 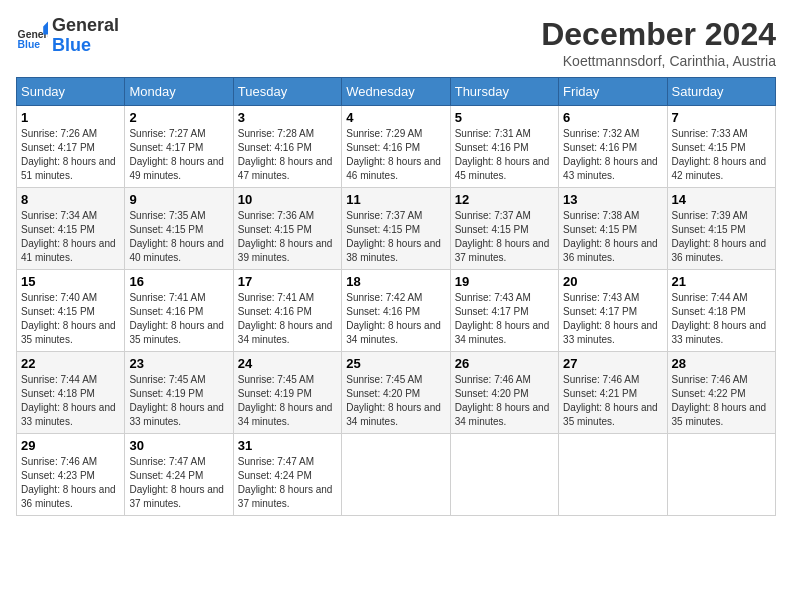 I want to click on day-info: Sunrise: 7:42 AM Sunset: 4:16 PM Dayligh…, so click(x=396, y=319).